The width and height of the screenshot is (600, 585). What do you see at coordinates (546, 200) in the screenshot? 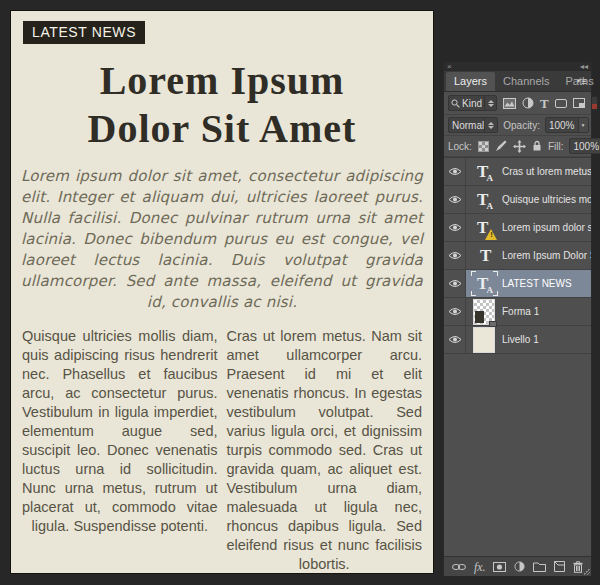
I see `layer-name: Quisque ultricies mollis...` at bounding box center [546, 200].